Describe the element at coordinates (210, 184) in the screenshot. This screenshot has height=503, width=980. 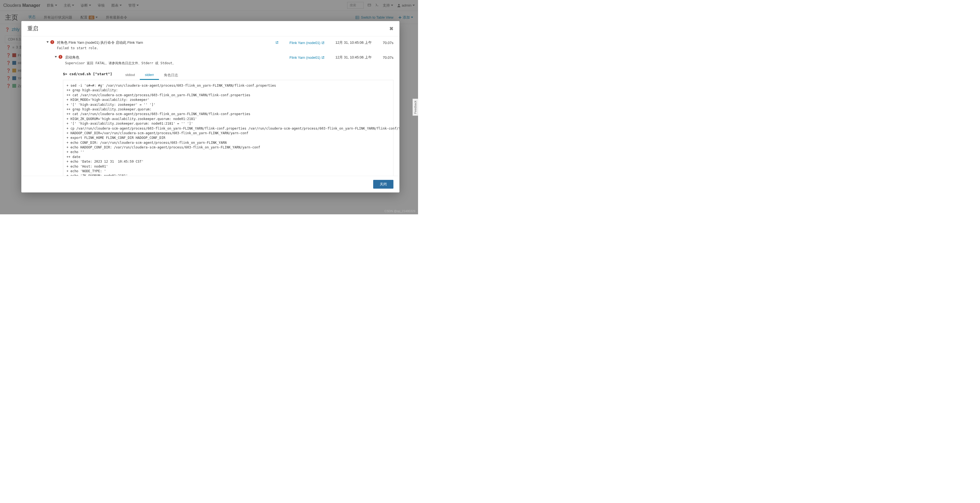
I see `modal-footer: 关闭` at that location.